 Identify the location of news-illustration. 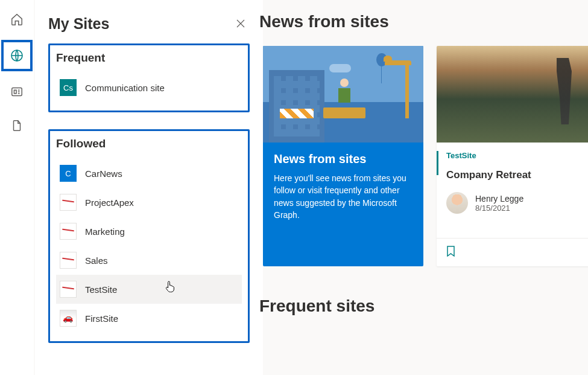
(343, 94).